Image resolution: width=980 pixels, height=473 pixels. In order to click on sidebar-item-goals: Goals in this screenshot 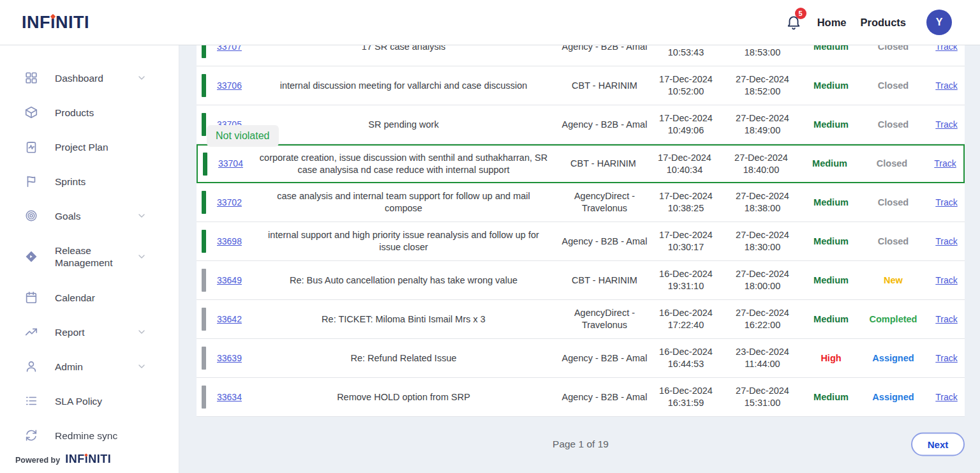, I will do `click(89, 216)`.